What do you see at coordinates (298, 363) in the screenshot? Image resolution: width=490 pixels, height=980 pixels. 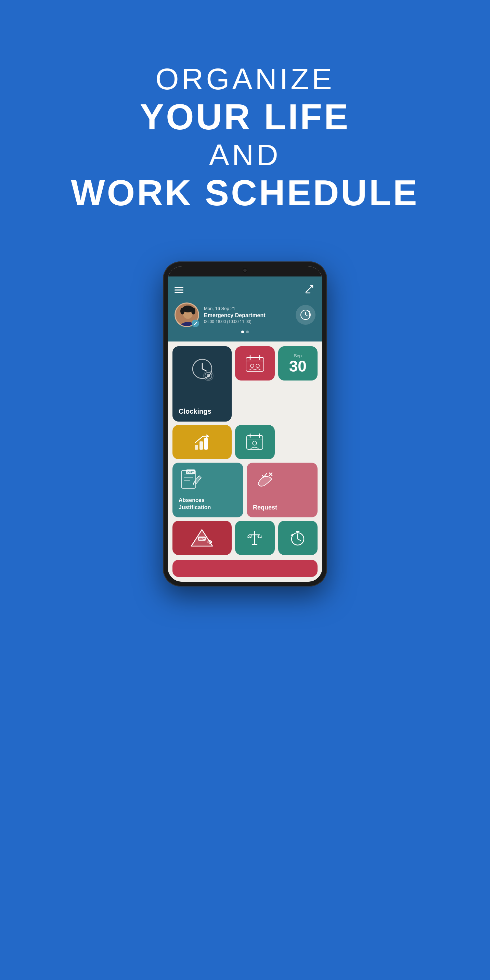 I see `tile-date: Sep 30` at bounding box center [298, 363].